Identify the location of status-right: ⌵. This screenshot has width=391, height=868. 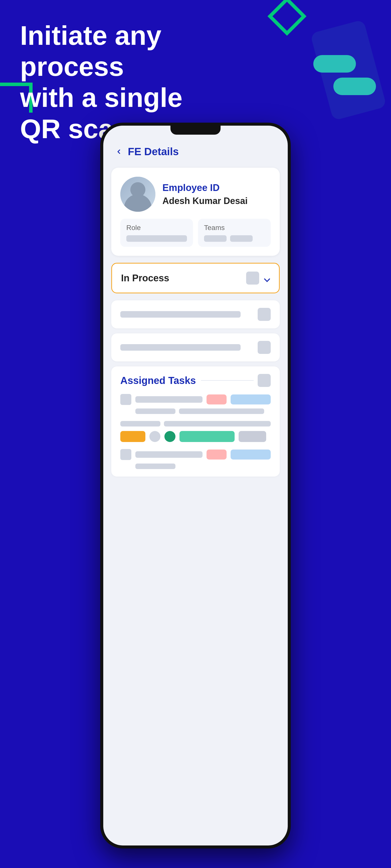
(258, 278).